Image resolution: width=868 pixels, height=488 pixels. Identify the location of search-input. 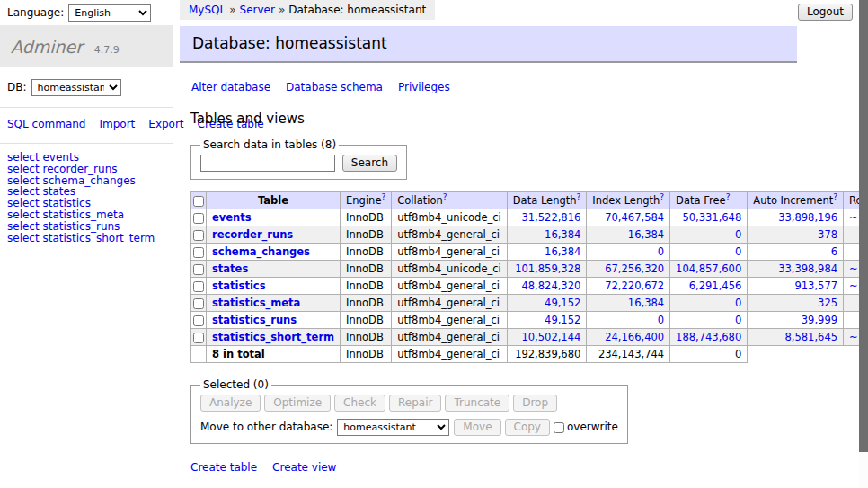
(268, 164).